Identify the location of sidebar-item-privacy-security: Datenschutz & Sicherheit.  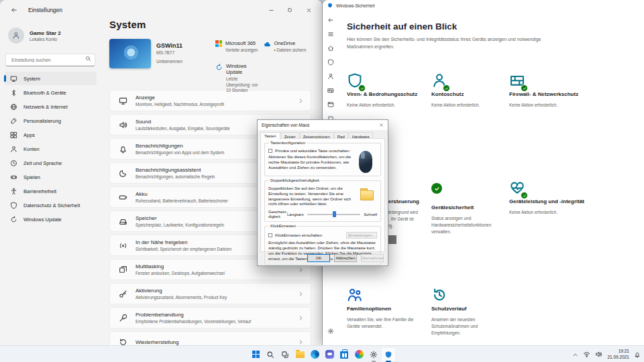
(50, 205).